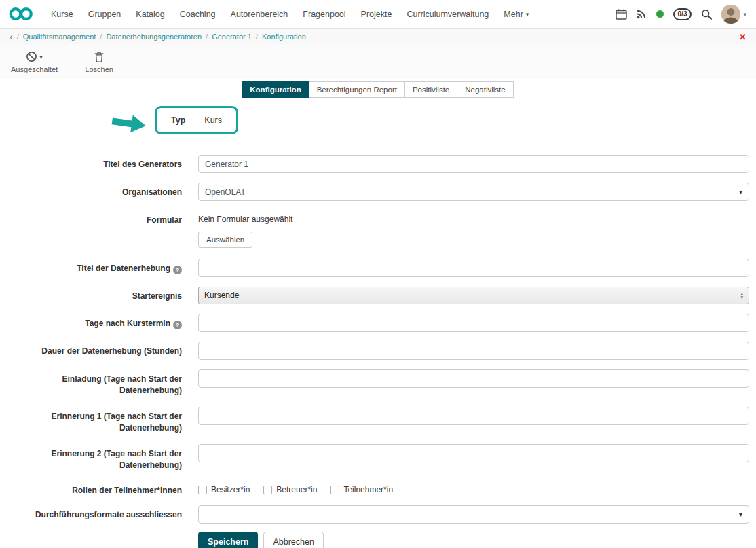  Describe the element at coordinates (375, 458) in the screenshot. I see `form-row-reminder2: Erinnerung 2 (Tage nach Start der Datene…` at that location.